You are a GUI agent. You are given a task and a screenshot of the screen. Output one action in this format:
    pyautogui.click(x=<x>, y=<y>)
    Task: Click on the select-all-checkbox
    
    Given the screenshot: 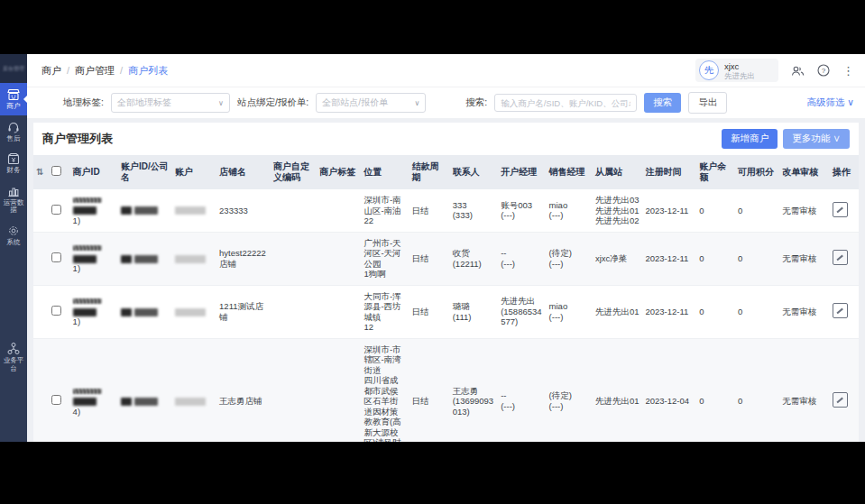 What is the action you would take?
    pyautogui.click(x=56, y=171)
    